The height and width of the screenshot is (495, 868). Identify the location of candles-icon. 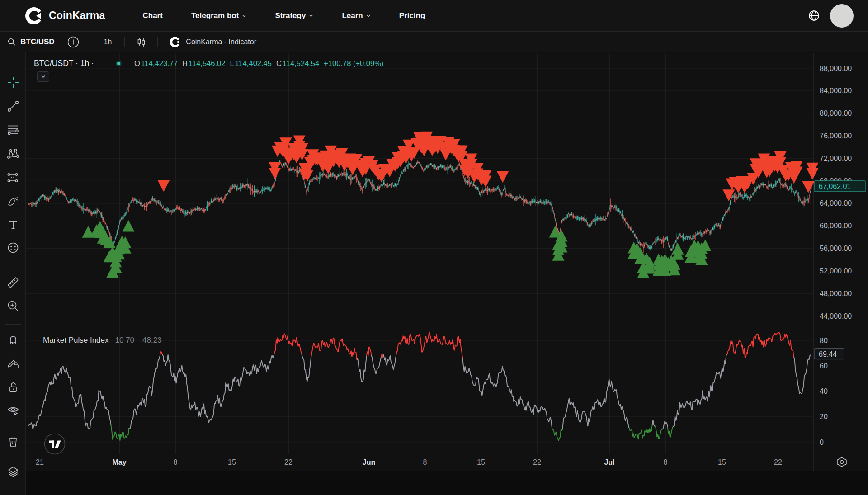
(141, 42).